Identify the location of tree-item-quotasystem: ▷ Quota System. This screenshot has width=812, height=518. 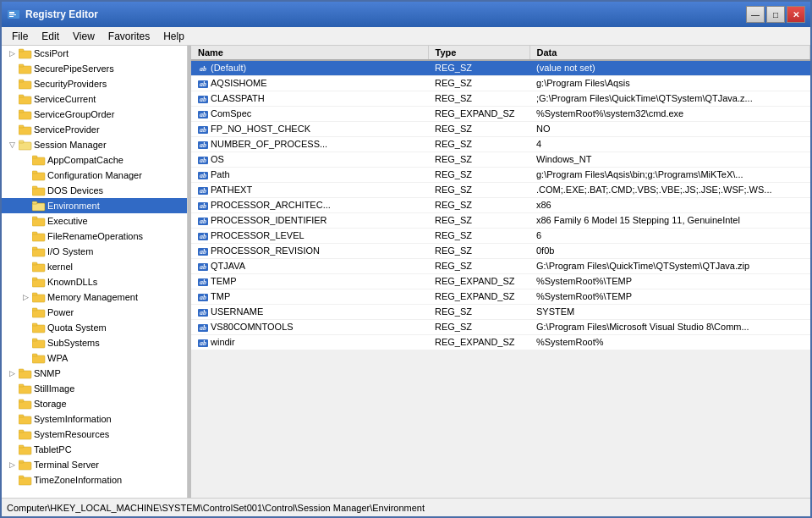
(95, 328).